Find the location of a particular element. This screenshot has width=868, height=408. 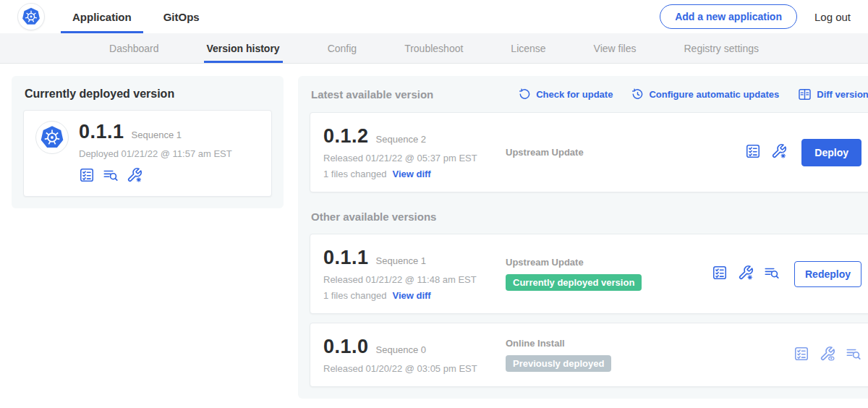

version-card-0-1-0: 0.1.0 Sequence 0 Released 01/20/22 @ 03:… is located at coordinates (589, 354).